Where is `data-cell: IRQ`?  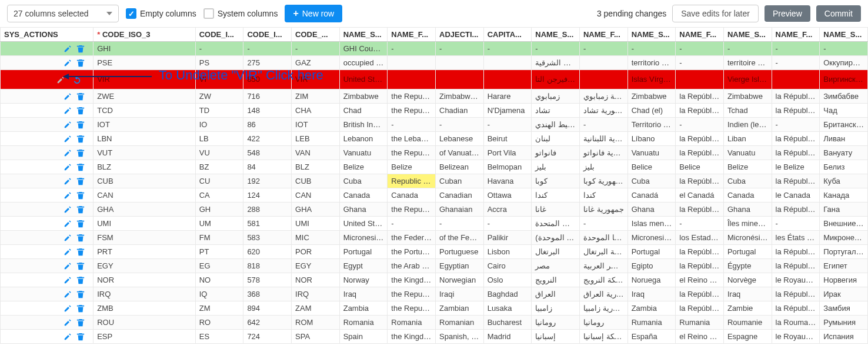 data-cell: IRQ is located at coordinates (145, 294).